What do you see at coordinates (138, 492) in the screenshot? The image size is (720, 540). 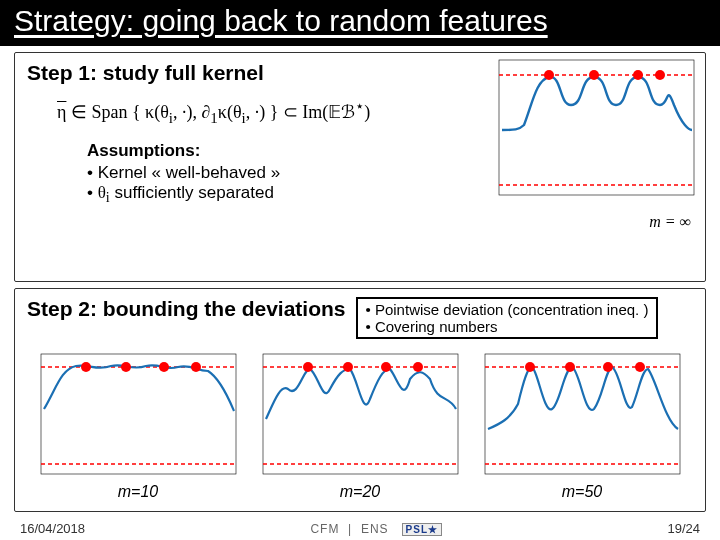 I see `plot-m10-caption: m=10` at bounding box center [138, 492].